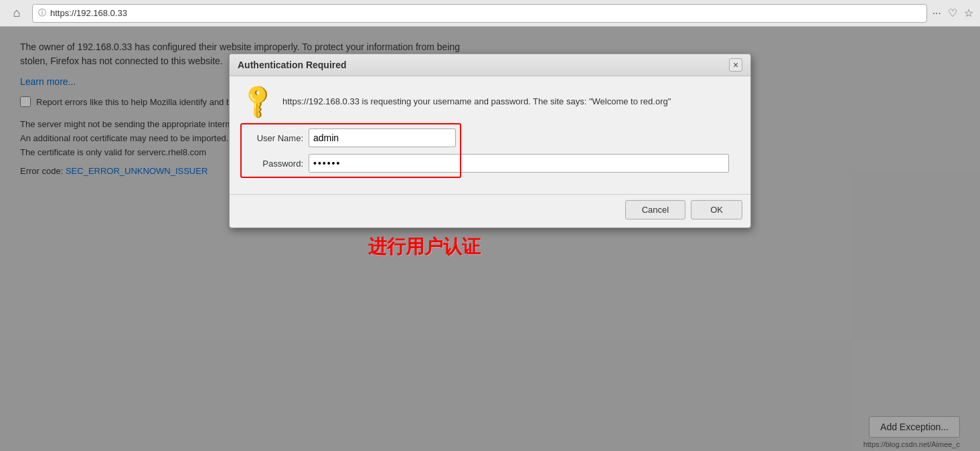 The width and height of the screenshot is (980, 451). I want to click on password-input, so click(519, 163).